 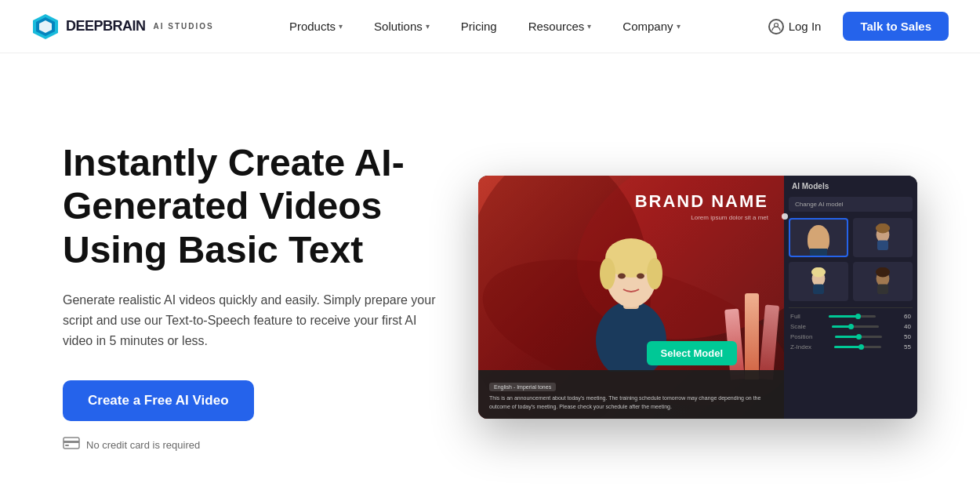 What do you see at coordinates (522, 387) in the screenshot?
I see `language-badge: English - Imperial tones` at bounding box center [522, 387].